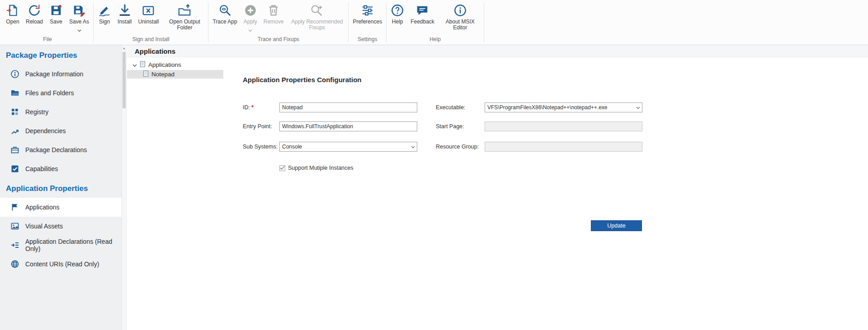 The width and height of the screenshot is (868, 330). Describe the element at coordinates (317, 25) in the screenshot. I see `apply-recommended-fixups-label: Apply Recommended Fixups` at that location.